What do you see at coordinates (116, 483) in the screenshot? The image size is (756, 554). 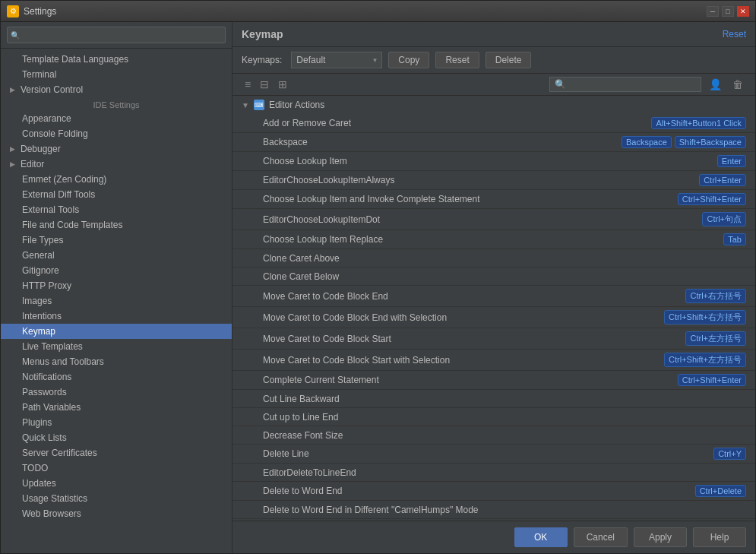 I see `sidebar-item-updates: Updates` at bounding box center [116, 483].